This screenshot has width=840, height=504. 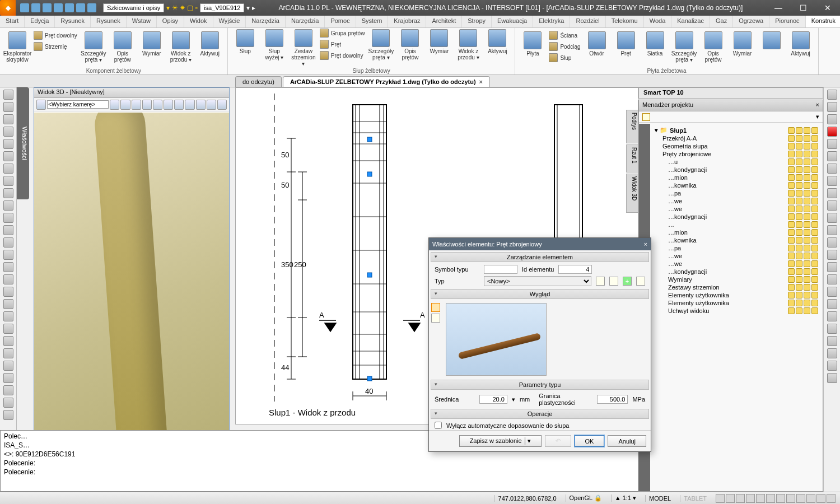 What do you see at coordinates (436, 307) in the screenshot?
I see `preview-cam1-icon` at bounding box center [436, 307].